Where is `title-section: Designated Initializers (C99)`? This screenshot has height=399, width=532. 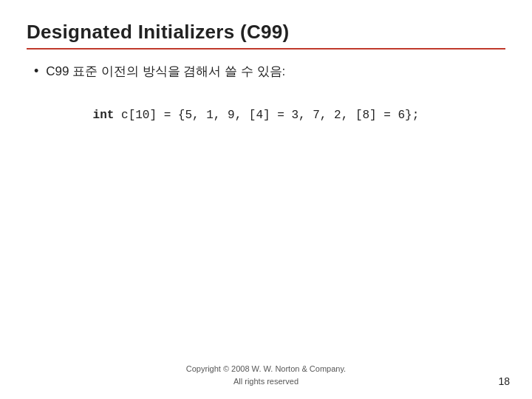 title-section: Designated Initializers (C99) is located at coordinates (266, 35).